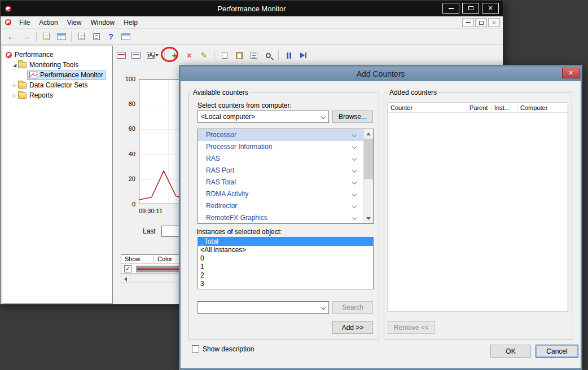 The width and height of the screenshot is (588, 370). What do you see at coordinates (239, 55) in the screenshot?
I see `paste-counter-list-button` at bounding box center [239, 55].